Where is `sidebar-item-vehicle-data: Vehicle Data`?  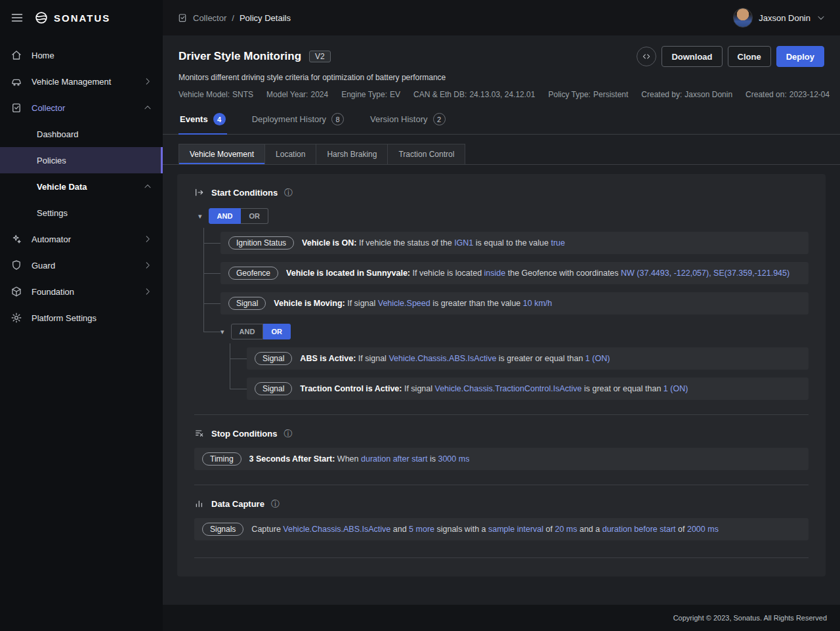
sidebar-item-vehicle-data: Vehicle Data is located at coordinates (81, 186).